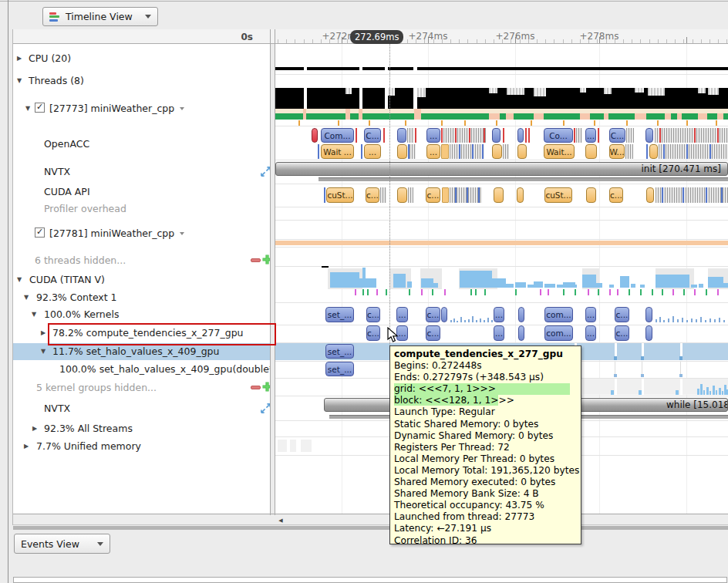  I want to click on sidebar-item-100-0-kernels: ▼100.0% Kernels, so click(142, 314).